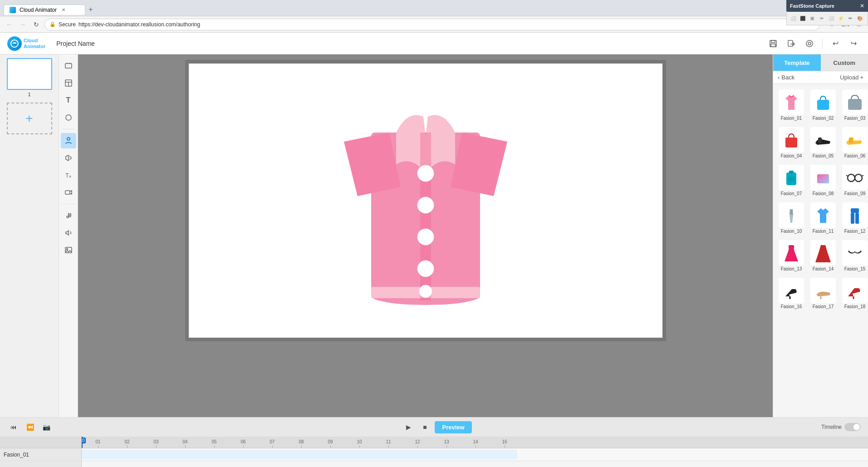  Describe the element at coordinates (823, 193) in the screenshot. I see `template-label-fasion_08: Fasion_08` at that location.